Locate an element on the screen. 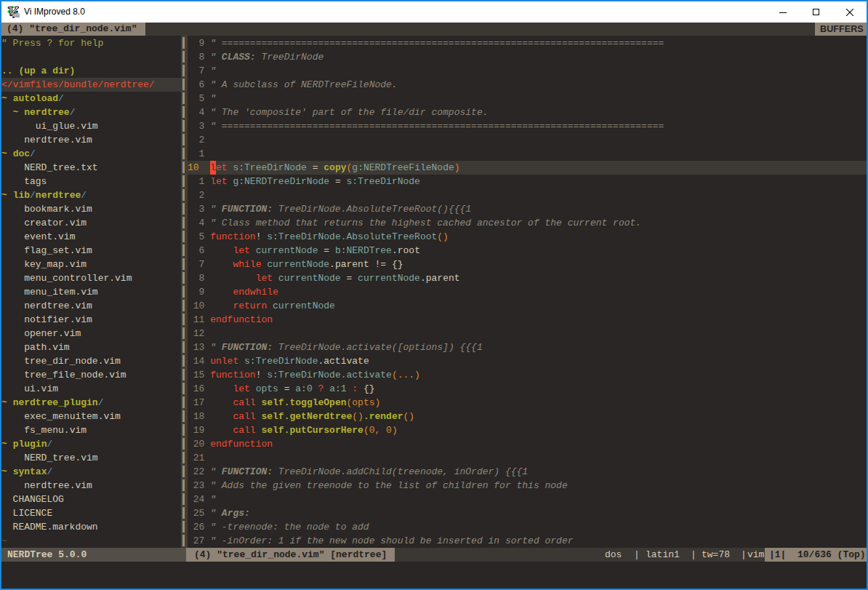 The height and width of the screenshot is (590, 868). svg-text: im is located at coordinates (16, 15).